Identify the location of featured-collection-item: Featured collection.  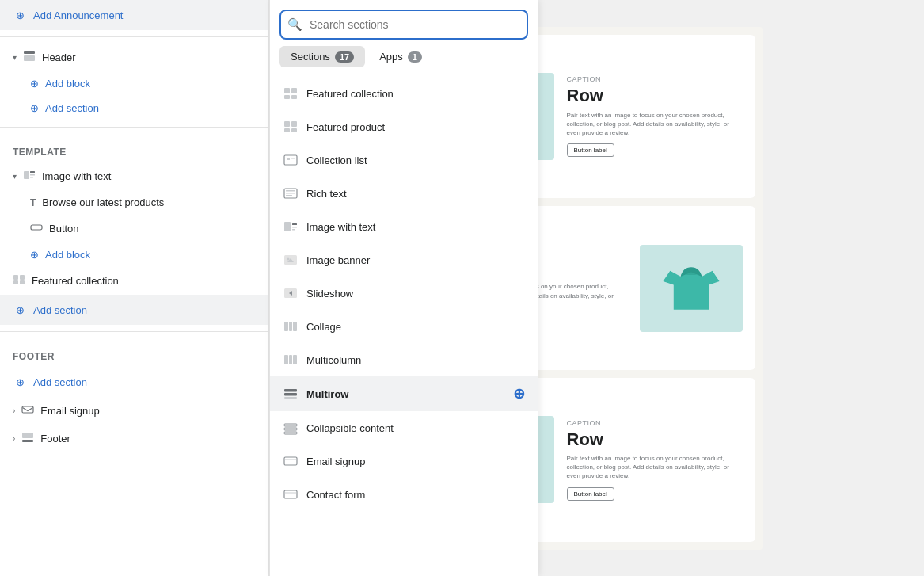
(135, 280).